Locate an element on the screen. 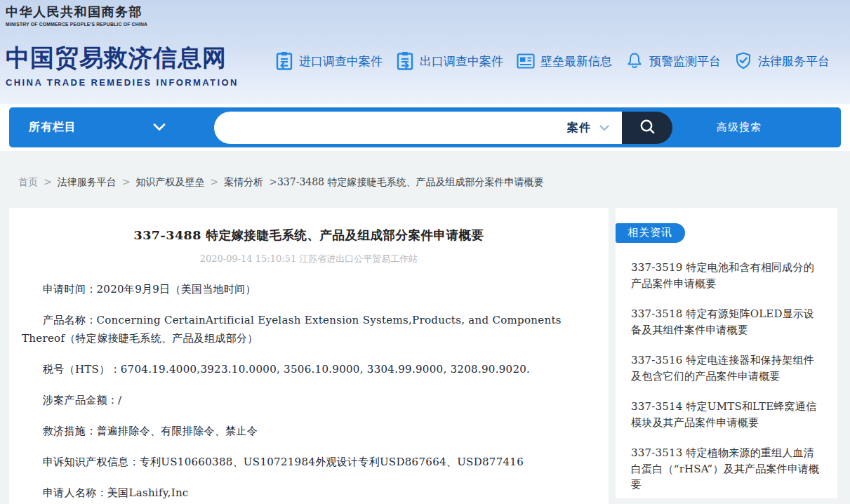 The width and height of the screenshot is (850, 504). quick-nav: 进口调查中案件 出口调查中案件 is located at coordinates (552, 61).